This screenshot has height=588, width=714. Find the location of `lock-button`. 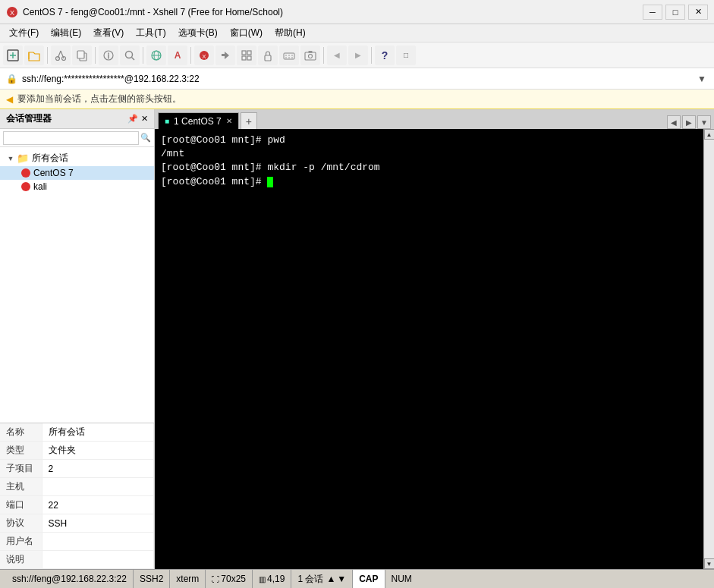

lock-button is located at coordinates (268, 55).